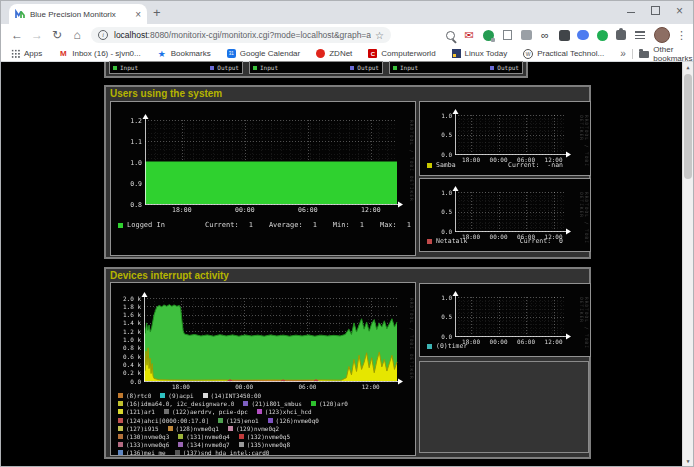 The image size is (694, 467). What do you see at coordinates (570, 54) in the screenshot?
I see `bookmark-label: Practical Technol...` at bounding box center [570, 54].